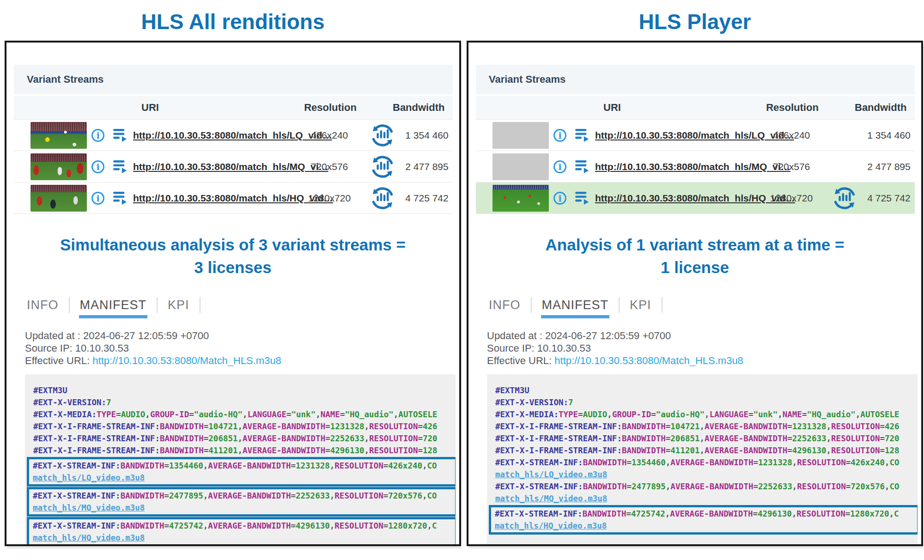 This screenshot has width=924, height=560. Describe the element at coordinates (894, 463) in the screenshot. I see `code-token: CO` at that location.